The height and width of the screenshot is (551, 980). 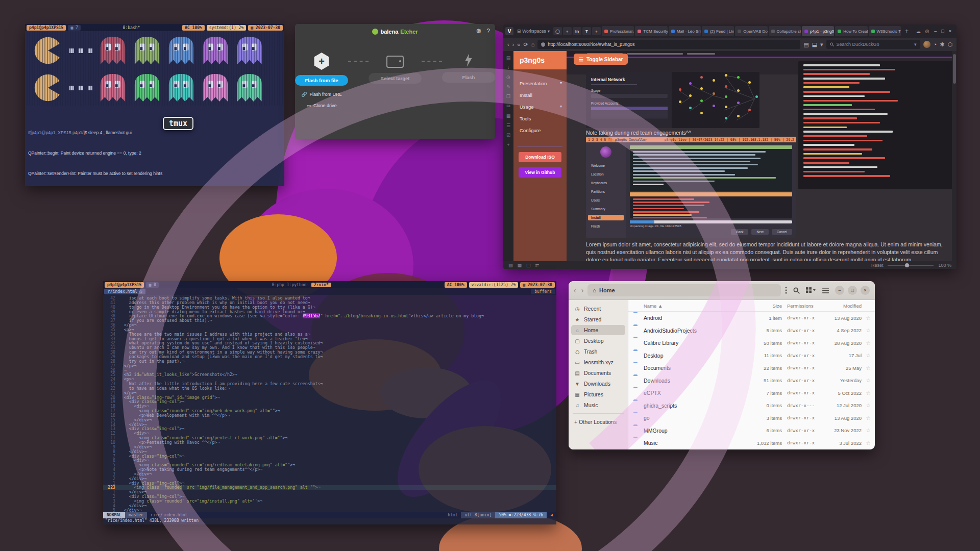 What do you see at coordinates (508, 116) in the screenshot?
I see `panel-icon: ▦` at bounding box center [508, 116].